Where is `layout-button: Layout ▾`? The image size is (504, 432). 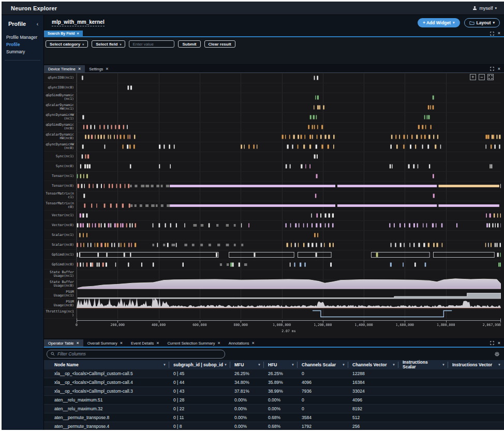 layout-button: Layout ▾ is located at coordinates (482, 23).